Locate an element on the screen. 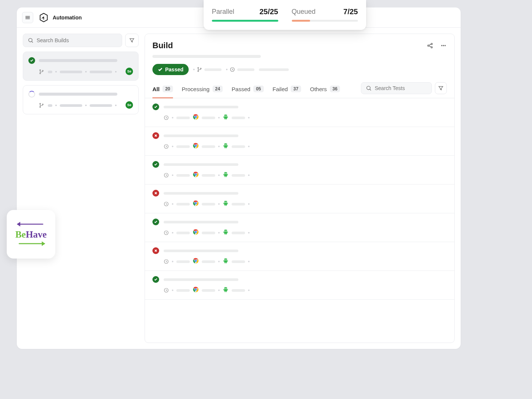  spinner-icon is located at coordinates (32, 94).